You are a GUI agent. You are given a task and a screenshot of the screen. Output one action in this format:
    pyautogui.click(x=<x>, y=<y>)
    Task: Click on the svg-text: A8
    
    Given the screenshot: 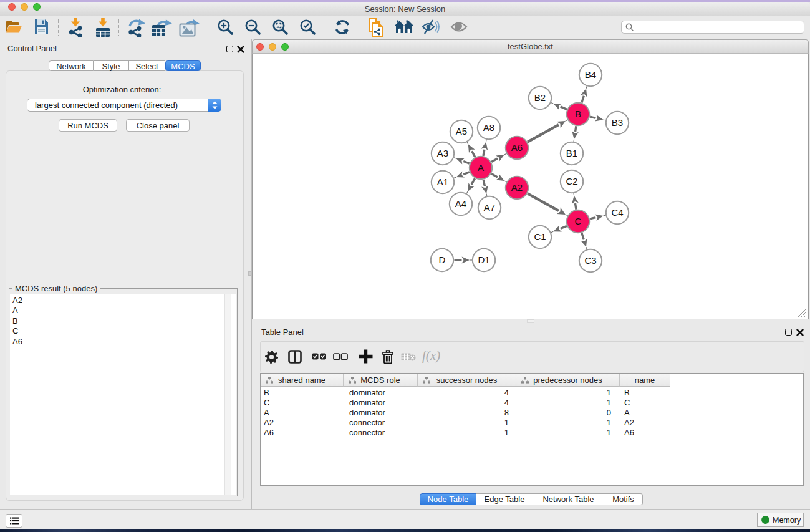 What is the action you would take?
    pyautogui.click(x=489, y=127)
    